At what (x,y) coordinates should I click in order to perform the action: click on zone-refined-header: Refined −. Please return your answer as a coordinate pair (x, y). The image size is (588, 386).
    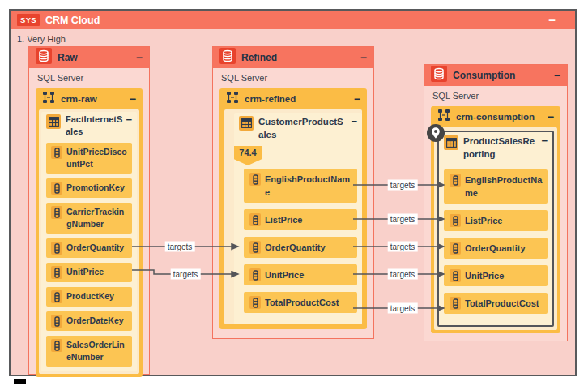
    Looking at the image, I should click on (293, 58).